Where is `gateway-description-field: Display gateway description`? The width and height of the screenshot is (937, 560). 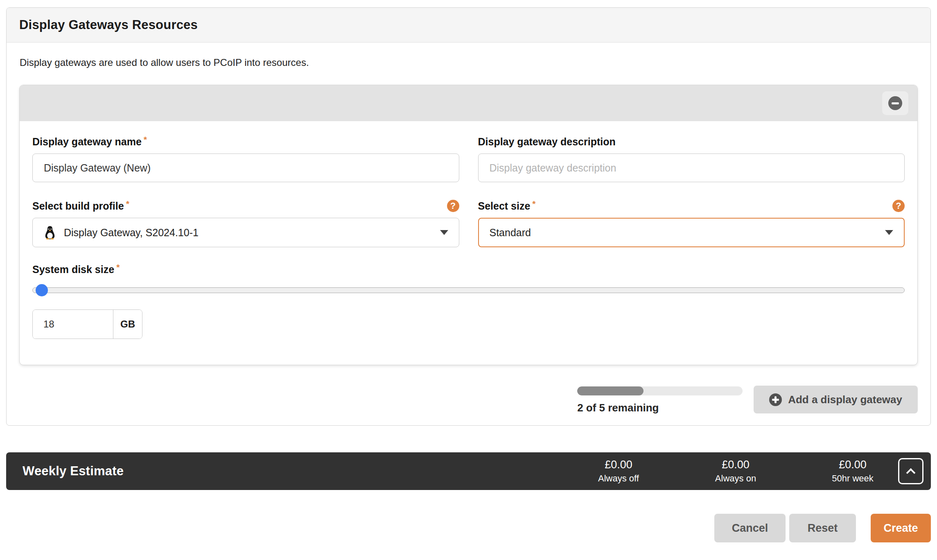 gateway-description-field: Display gateway description is located at coordinates (692, 159).